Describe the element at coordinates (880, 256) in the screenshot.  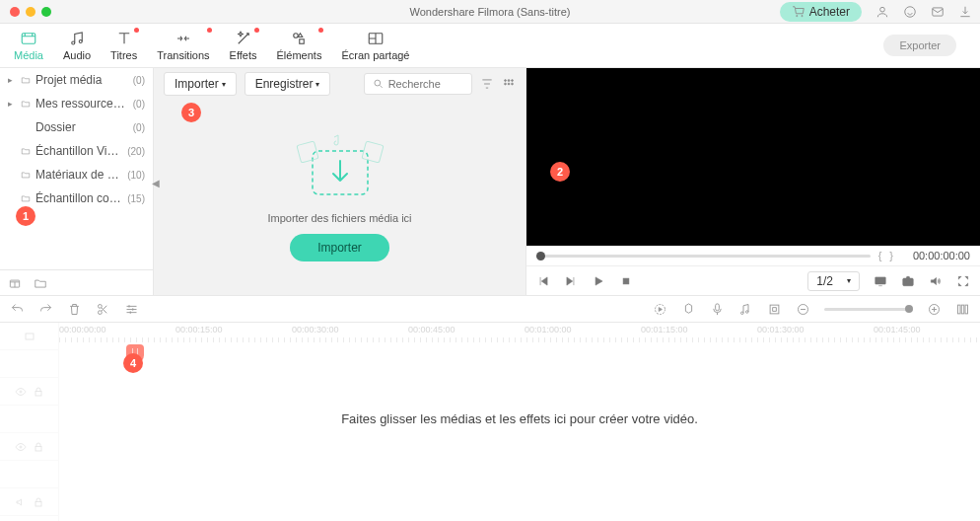
I see `brace-left: {` at that location.